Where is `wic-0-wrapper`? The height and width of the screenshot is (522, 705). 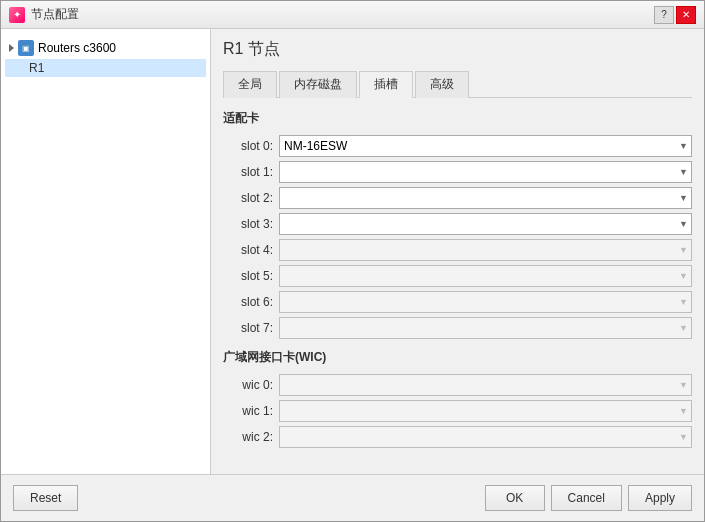 wic-0-wrapper is located at coordinates (486, 385).